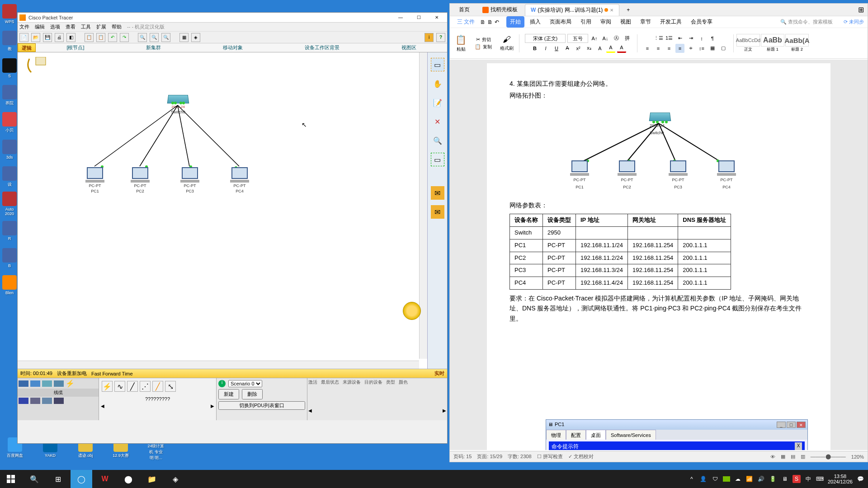 Image resolution: width=868 pixels, height=488 pixels. What do you see at coordinates (218, 365) in the screenshot?
I see `scrollbar-horizontal` at bounding box center [218, 365].